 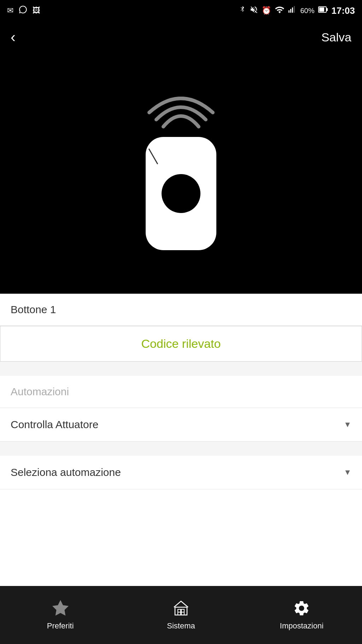 What do you see at coordinates (297, 11) in the screenshot?
I see `status-bar-right: ⏰ 60% 17:03` at bounding box center [297, 11].